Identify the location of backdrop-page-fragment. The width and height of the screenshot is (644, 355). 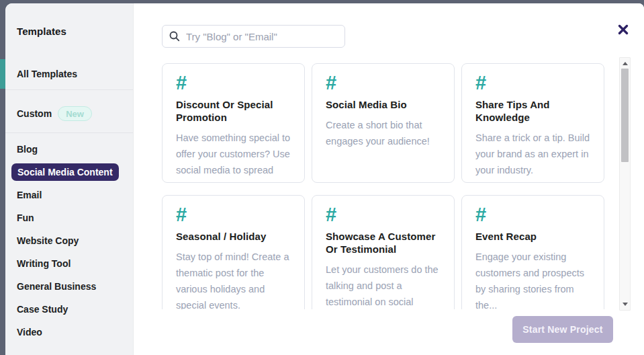
(3, 74).